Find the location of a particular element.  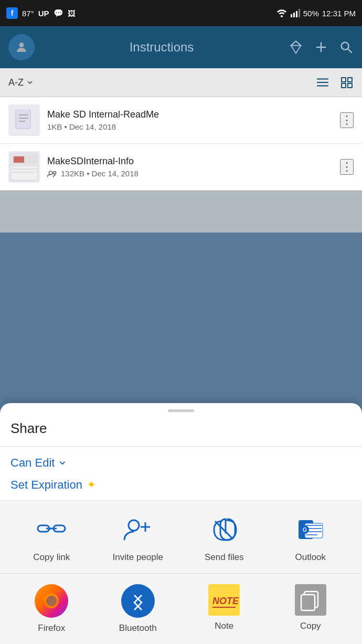

sort-button: A-Z is located at coordinates (21, 83).